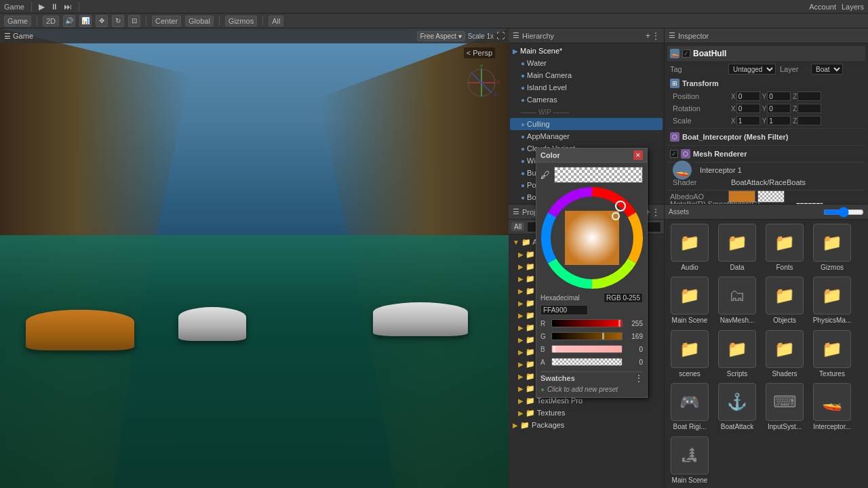  What do you see at coordinates (586, 75) in the screenshot?
I see `hierarchy-item: ●Main Camera` at bounding box center [586, 75].